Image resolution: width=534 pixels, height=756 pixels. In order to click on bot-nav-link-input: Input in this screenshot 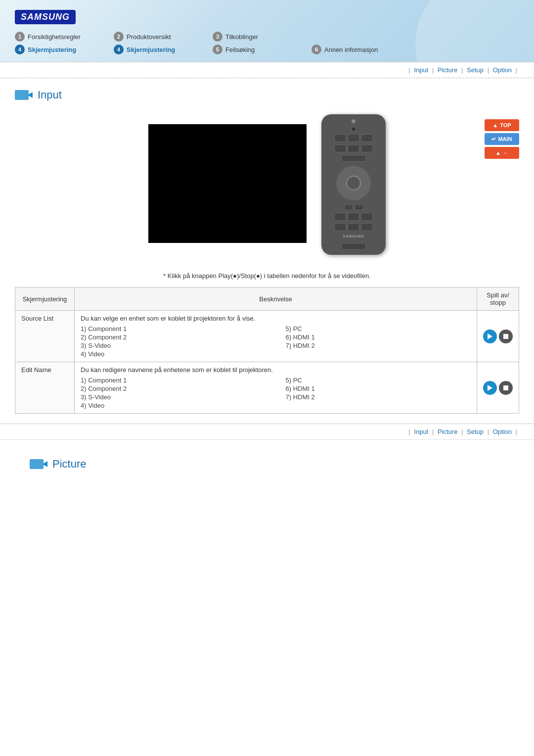, I will do `click(421, 431)`.